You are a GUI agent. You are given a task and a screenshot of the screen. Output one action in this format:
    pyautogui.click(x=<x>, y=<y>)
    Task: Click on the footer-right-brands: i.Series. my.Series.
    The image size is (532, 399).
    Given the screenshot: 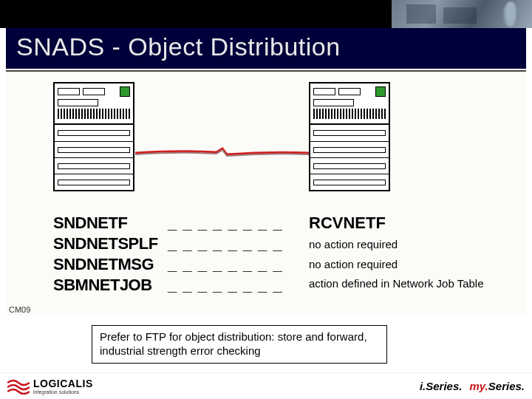 What is the action you would take?
    pyautogui.click(x=472, y=386)
    